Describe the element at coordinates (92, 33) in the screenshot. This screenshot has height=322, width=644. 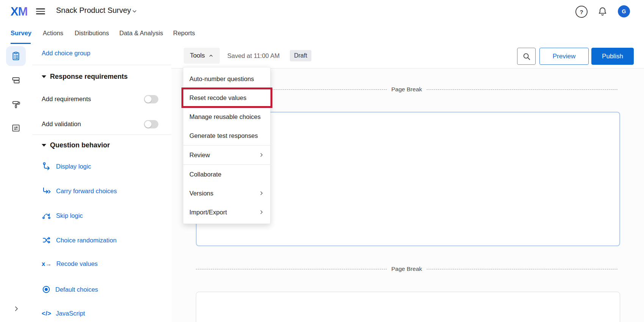
I see `tab-distributions: Distributions` at that location.